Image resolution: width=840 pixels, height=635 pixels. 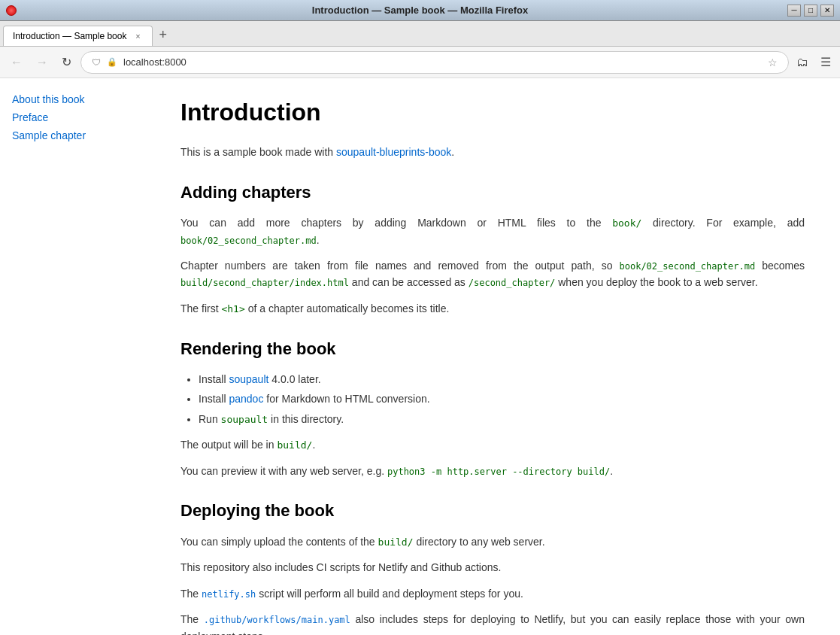 What do you see at coordinates (493, 274) in the screenshot?
I see `adding-chapters-p2: Chapter numbers are taken from file name…` at bounding box center [493, 274].